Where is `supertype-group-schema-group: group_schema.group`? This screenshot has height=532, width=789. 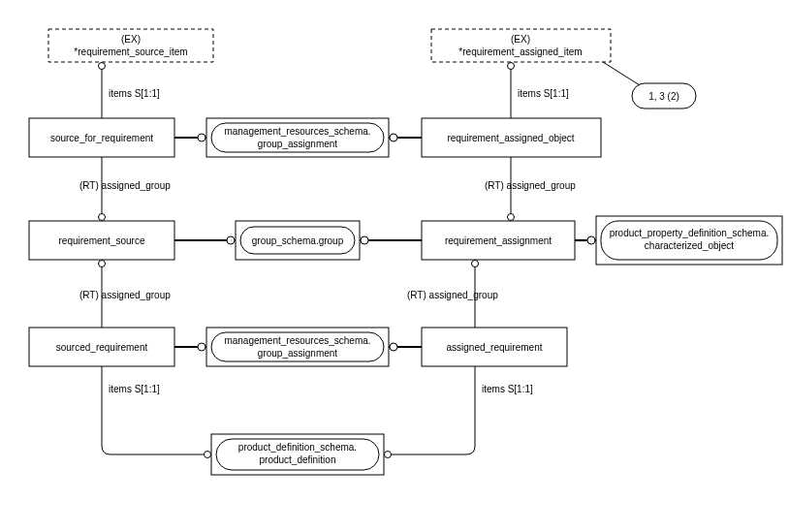
supertype-group-schema-group: group_schema.group is located at coordinates (298, 240).